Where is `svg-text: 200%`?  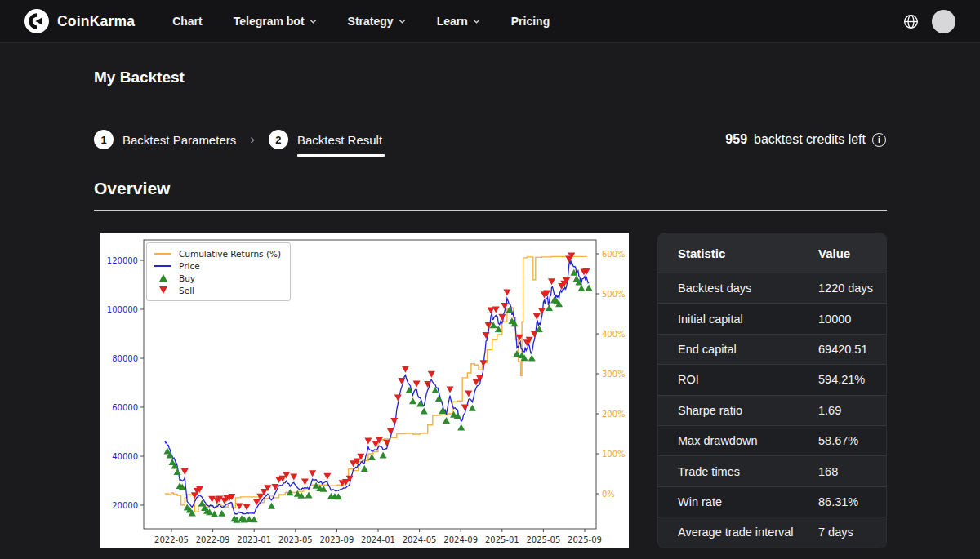
svg-text: 200% is located at coordinates (614, 415).